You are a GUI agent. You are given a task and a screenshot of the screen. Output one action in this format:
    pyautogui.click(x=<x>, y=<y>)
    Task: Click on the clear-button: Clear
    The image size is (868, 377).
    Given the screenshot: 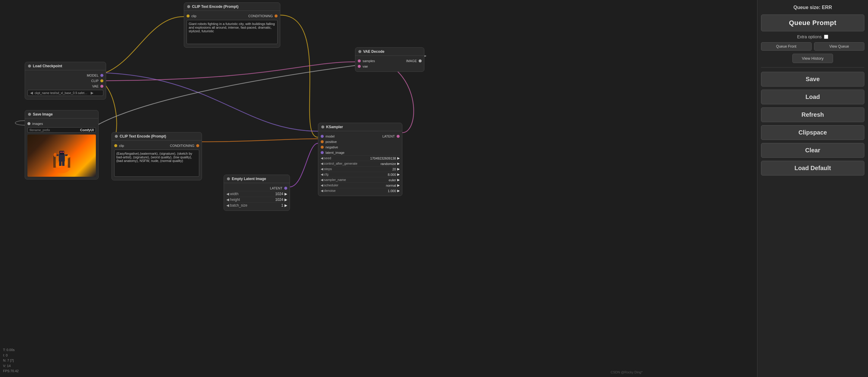 What is the action you would take?
    pyautogui.click(x=813, y=150)
    